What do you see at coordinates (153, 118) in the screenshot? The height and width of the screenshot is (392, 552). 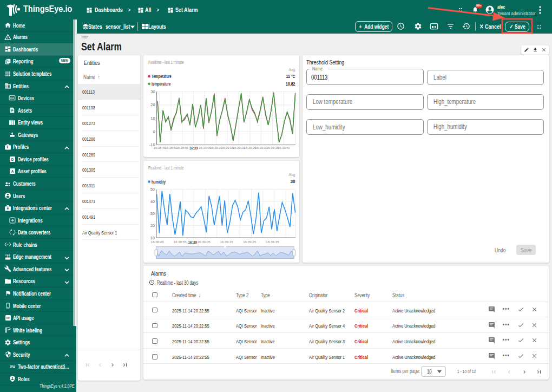 I see `svg-text: 10` at bounding box center [153, 118].